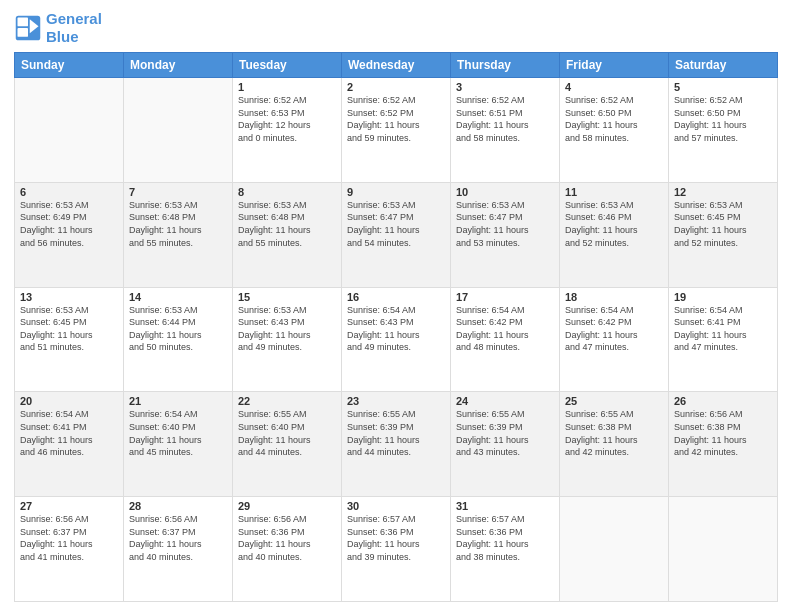 The width and height of the screenshot is (792, 612). I want to click on calendar-cell: 19Sunrise: 6:54 AM Sunset: 6:41 PM Dayli…, so click(724, 340).